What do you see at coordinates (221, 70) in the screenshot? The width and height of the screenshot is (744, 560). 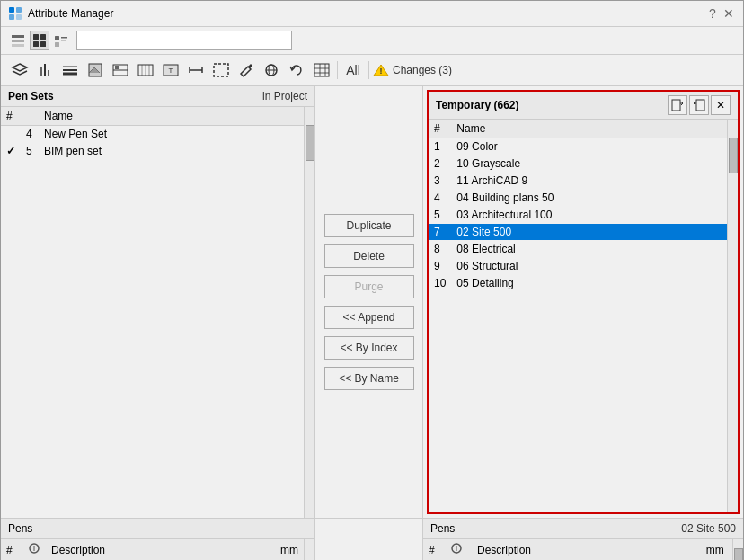 I see `zone-icon` at bounding box center [221, 70].